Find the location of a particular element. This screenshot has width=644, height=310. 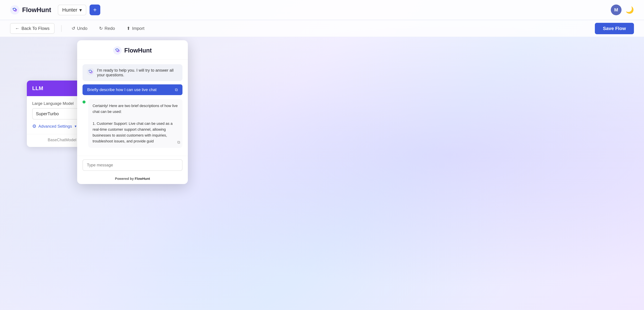

suggested-prompt-button: Briefly describe how I can use live chat… is located at coordinates (132, 90).